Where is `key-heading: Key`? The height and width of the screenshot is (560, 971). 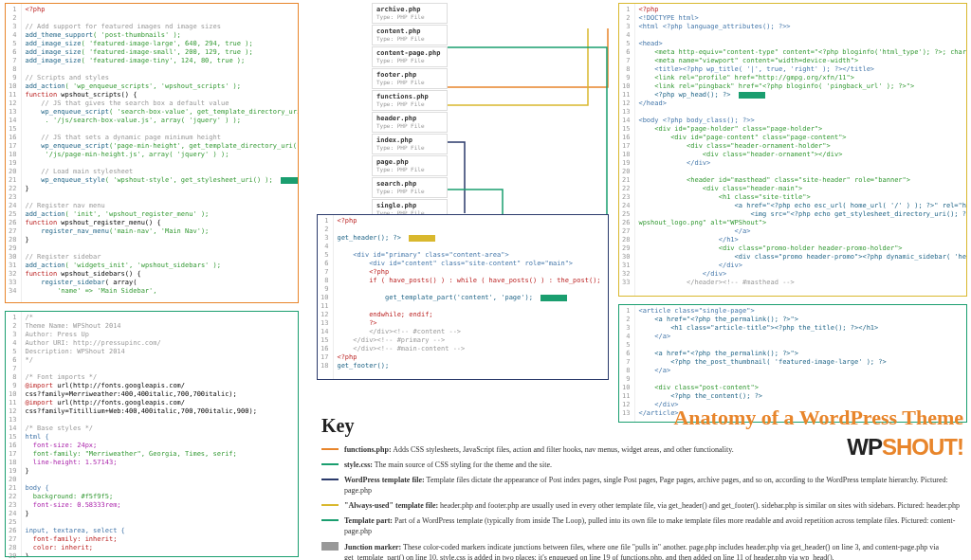 key-heading: Key is located at coordinates (644, 426).